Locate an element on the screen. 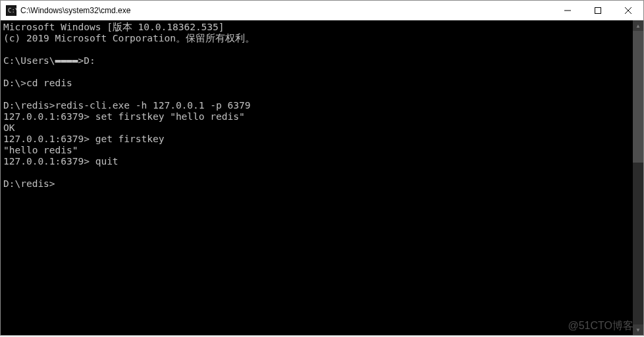  close-button is located at coordinates (628, 11).